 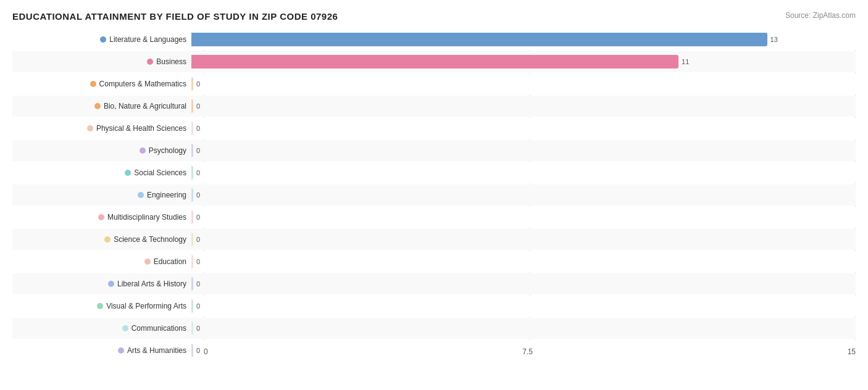 I want to click on chart-title: EDUCATIONAL ATTAINMENT BY FIELD OF STUDY…, so click(x=175, y=16).